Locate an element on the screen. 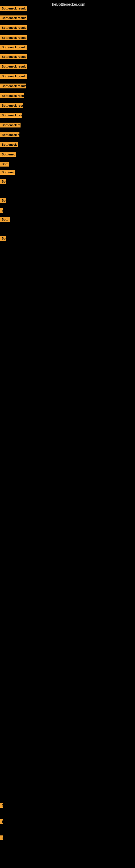 This screenshot has height=868, width=135. bottleneck-badge-6: Bottleneck result is located at coordinates (13, 57).